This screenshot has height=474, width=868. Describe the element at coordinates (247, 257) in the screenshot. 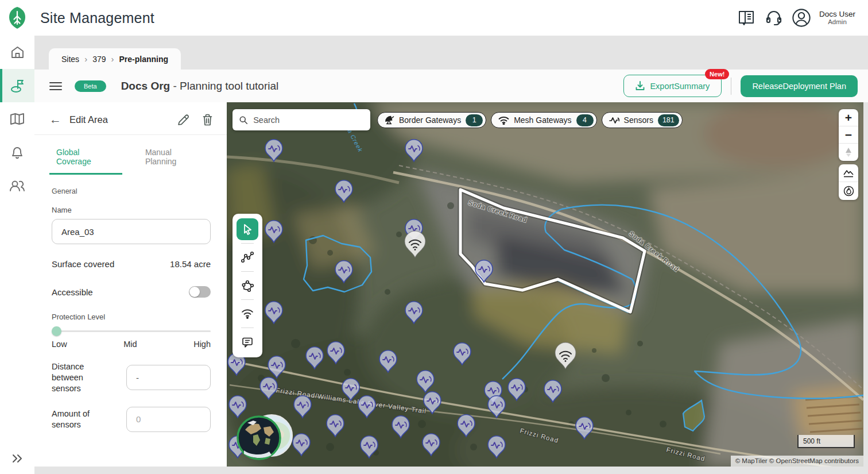

I see `polyline-icon` at that location.